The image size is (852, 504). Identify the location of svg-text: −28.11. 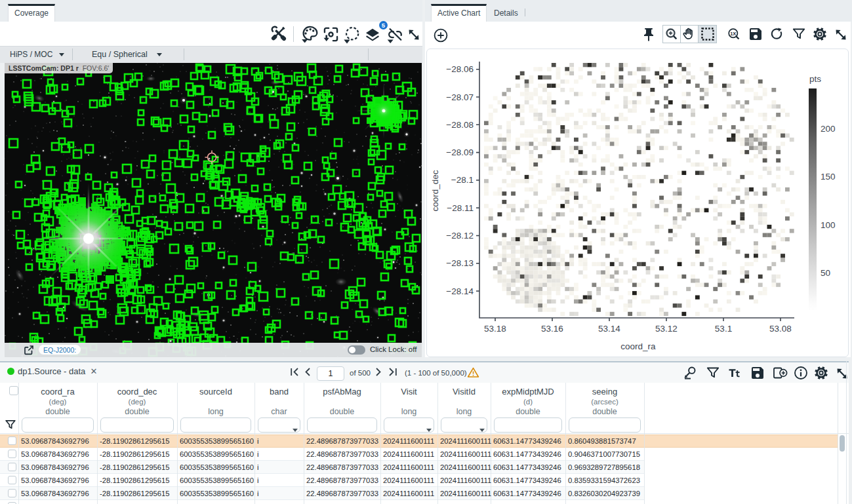
(460, 208).